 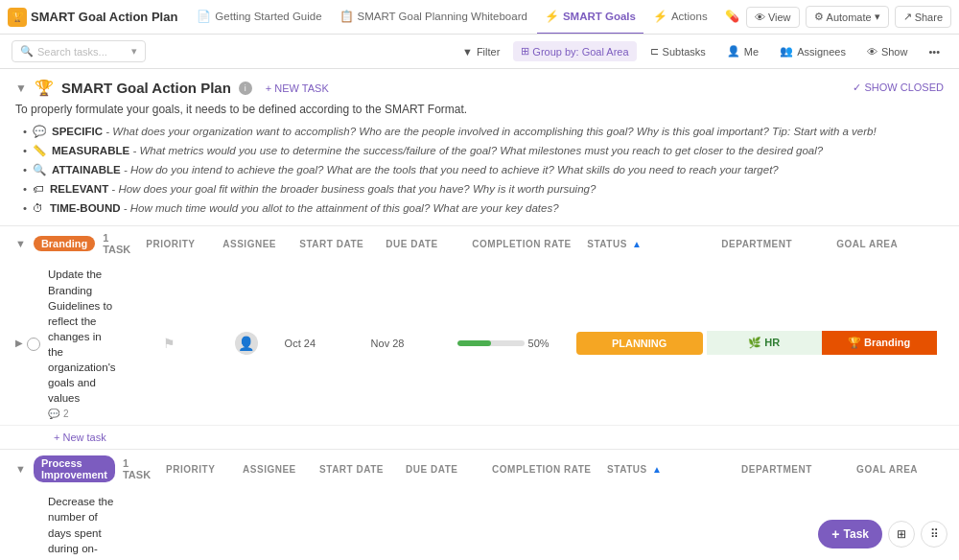 What do you see at coordinates (480, 88) in the screenshot?
I see `page-title-row: ▼ 🏆 SMART Goal Action Plan i + NEW TASK …` at bounding box center [480, 88].